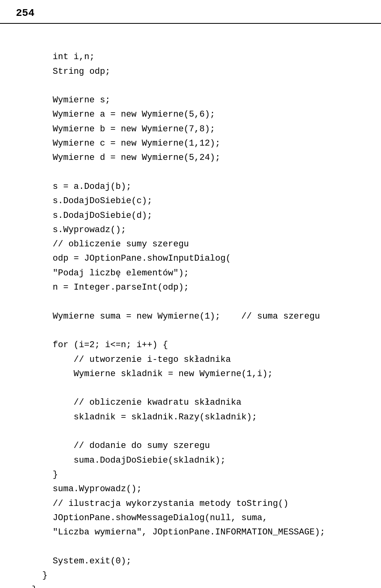 This screenshot has height=588, width=381. I want to click on code-line: // utworzenie i-tego składnika, so click(194, 360).